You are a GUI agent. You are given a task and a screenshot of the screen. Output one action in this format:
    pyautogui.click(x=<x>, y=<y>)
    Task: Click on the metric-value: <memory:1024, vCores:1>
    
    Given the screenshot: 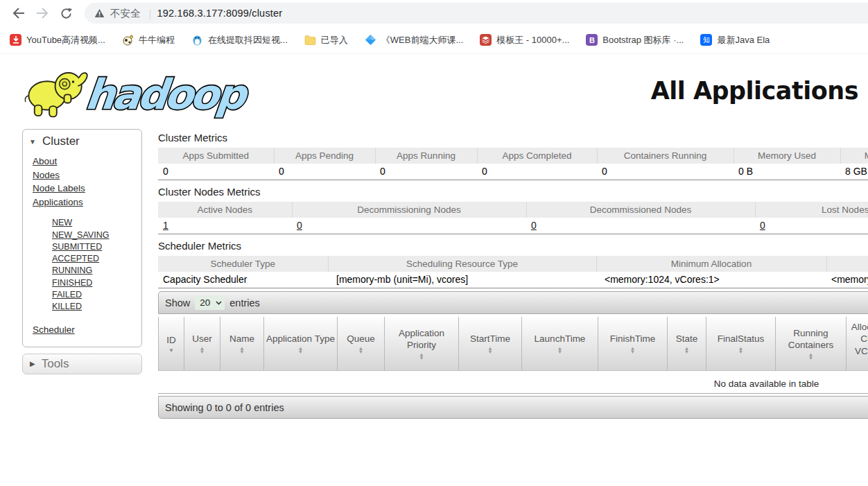 What is the action you would take?
    pyautogui.click(x=711, y=280)
    